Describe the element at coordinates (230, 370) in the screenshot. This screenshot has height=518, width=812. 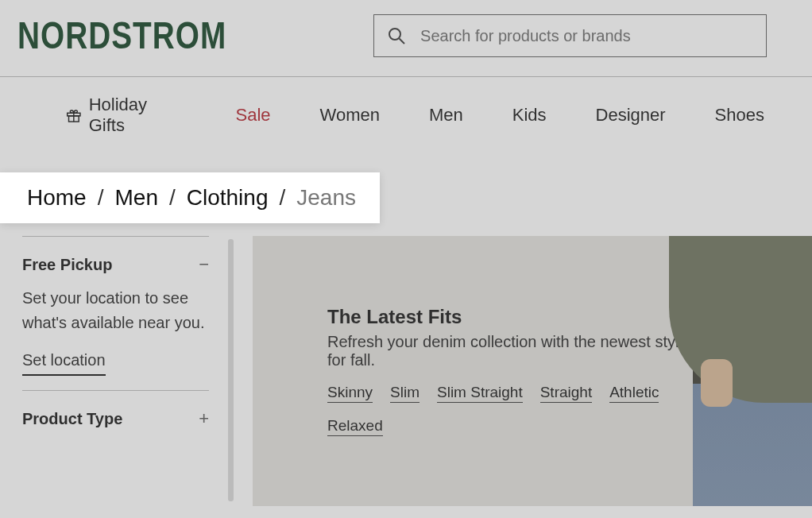
I see `sidebar-scrollbar` at that location.